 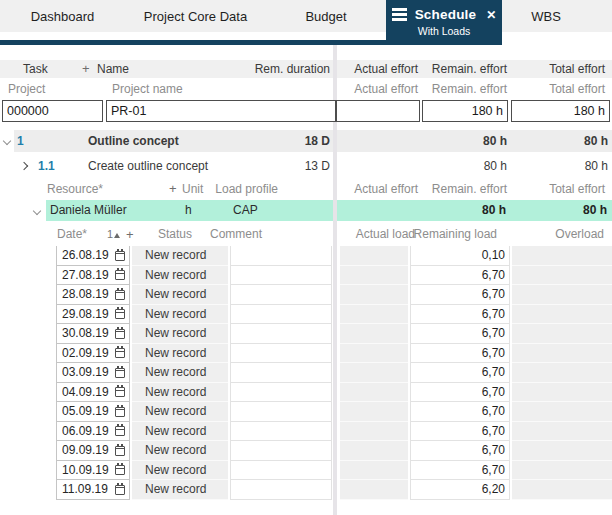 I want to click on tab-wbs: WBS, so click(x=546, y=16).